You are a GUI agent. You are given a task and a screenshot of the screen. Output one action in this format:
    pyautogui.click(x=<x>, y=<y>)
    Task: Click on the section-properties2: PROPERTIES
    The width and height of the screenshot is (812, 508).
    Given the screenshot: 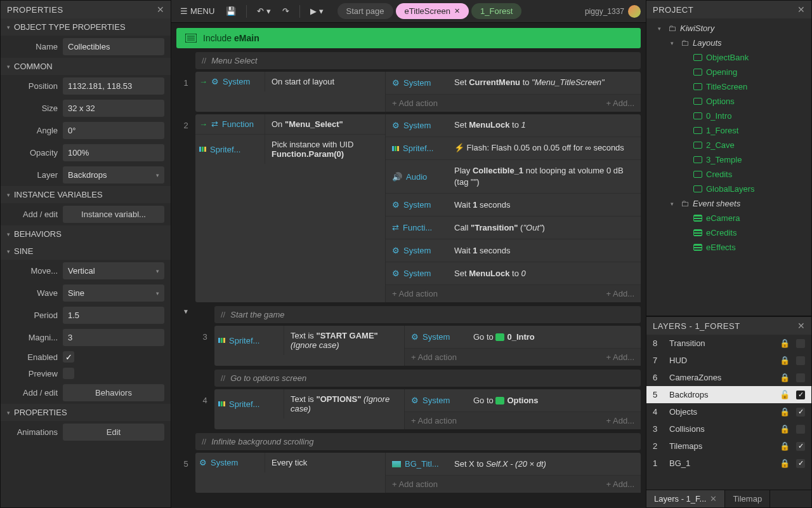 What is the action you would take?
    pyautogui.click(x=86, y=413)
    